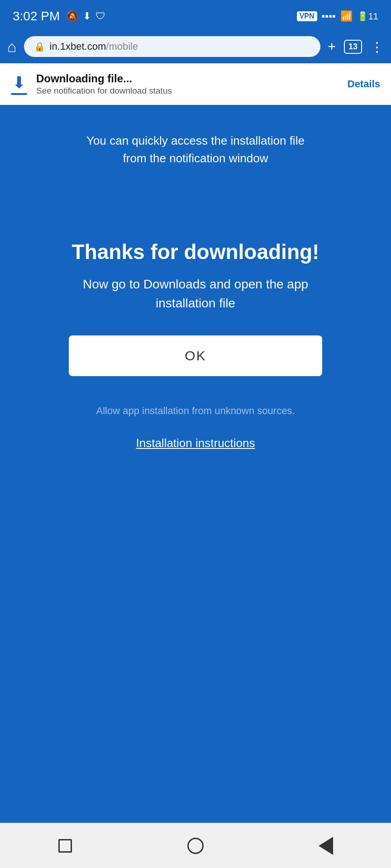  What do you see at coordinates (196, 410) in the screenshot?
I see `unknown-sources-text: Allow app installation from unknown sour…` at bounding box center [196, 410].